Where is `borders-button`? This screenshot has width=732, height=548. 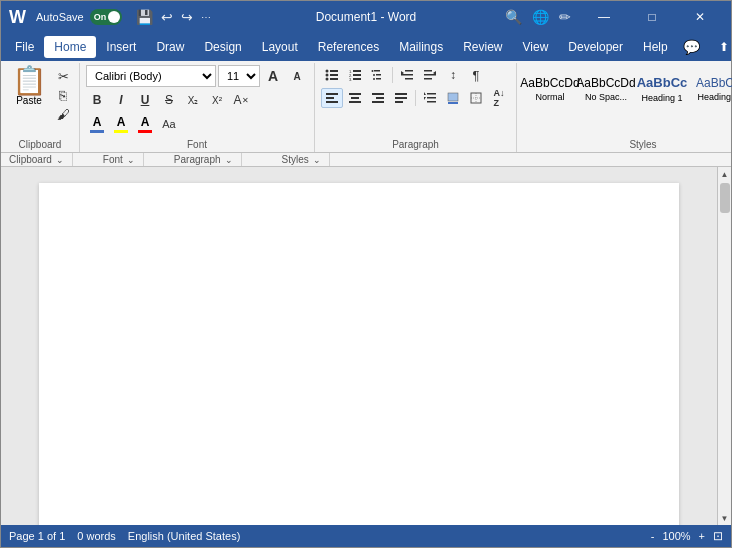
borders-button is located at coordinates (476, 98).